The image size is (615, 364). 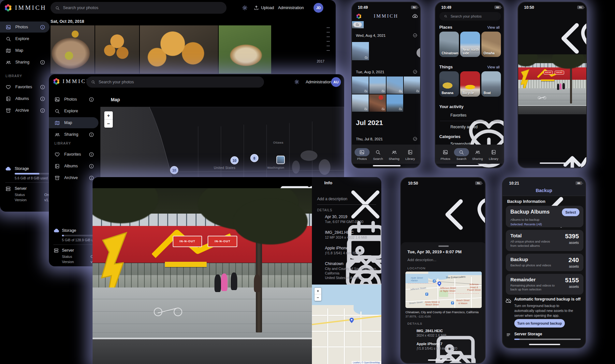 I want to click on description-placeholder: Add description..., so click(x=422, y=260).